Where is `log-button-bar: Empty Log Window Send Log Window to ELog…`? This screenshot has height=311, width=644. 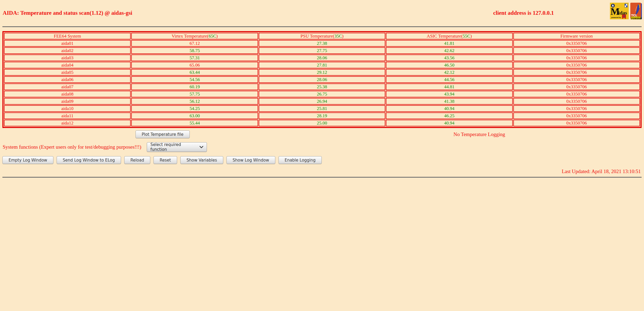
log-button-bar: Empty Log Window Send Log Window to ELog… is located at coordinates (323, 160).